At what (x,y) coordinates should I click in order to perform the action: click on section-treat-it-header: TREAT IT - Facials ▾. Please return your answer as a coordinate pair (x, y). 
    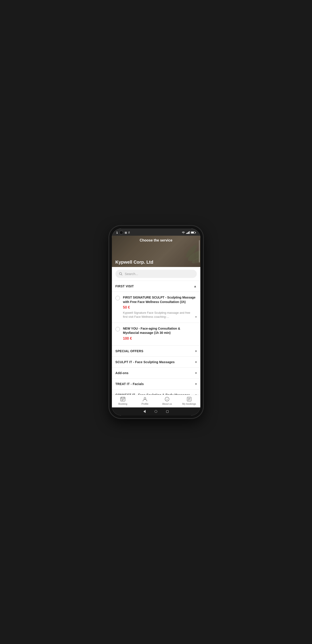
    Looking at the image, I should click on (156, 384).